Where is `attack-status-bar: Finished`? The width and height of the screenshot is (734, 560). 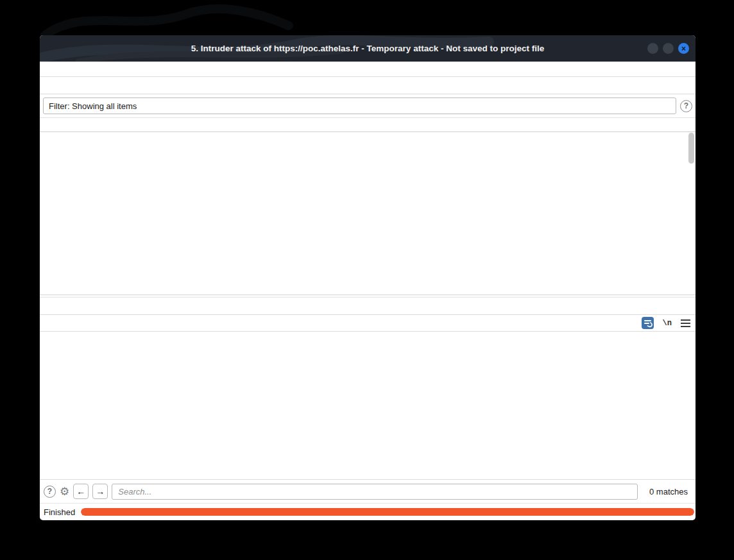
attack-status-bar: Finished is located at coordinates (368, 512).